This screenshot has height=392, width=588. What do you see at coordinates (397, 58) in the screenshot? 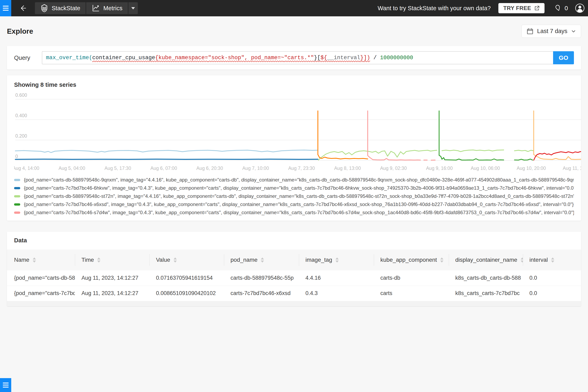
I see `query-token: 1000000000` at bounding box center [397, 58].